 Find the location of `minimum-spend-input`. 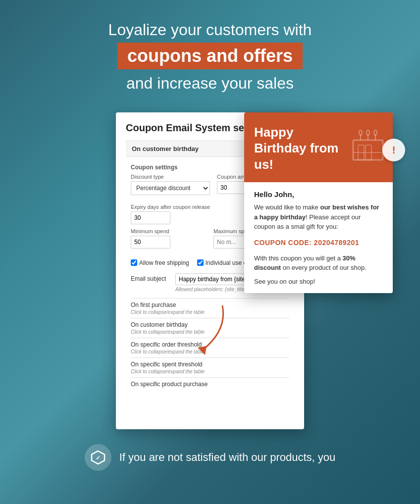

minimum-spend-input is located at coordinates (151, 242).